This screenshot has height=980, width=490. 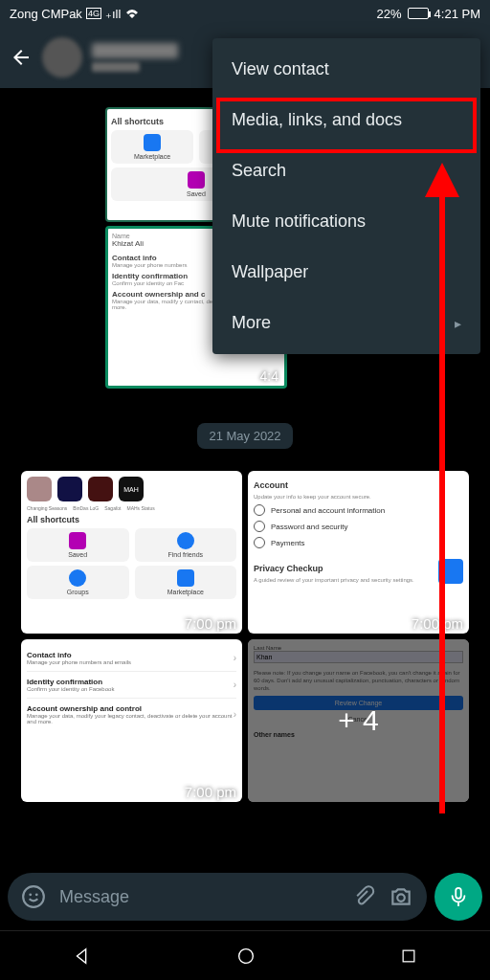 What do you see at coordinates (94, 13) in the screenshot?
I see `network-badge: 4G` at bounding box center [94, 13].